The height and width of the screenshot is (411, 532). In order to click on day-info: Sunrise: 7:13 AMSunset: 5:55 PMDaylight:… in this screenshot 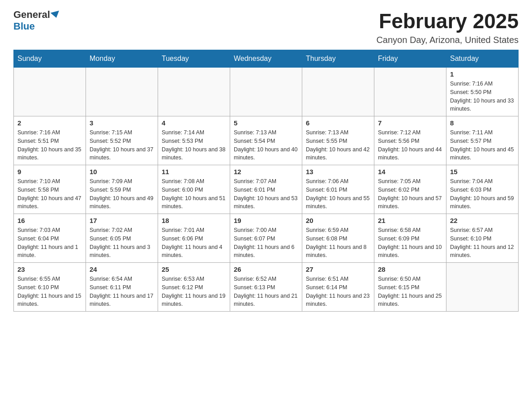, I will do `click(338, 145)`.